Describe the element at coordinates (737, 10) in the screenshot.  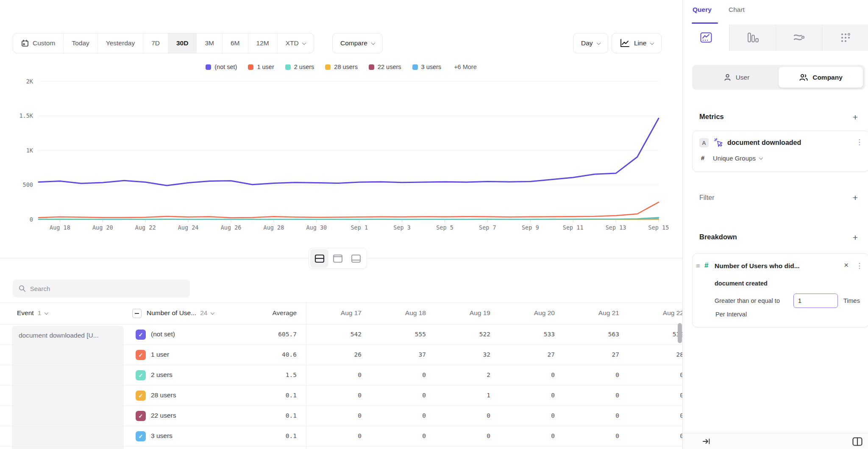
I see `tab-chart: Chart` at that location.